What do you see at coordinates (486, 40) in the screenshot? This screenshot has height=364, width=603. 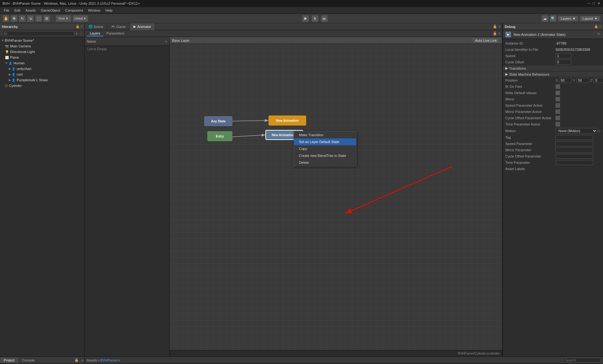 I see `auto-live-link-btn: Auto Live Link` at bounding box center [486, 40].